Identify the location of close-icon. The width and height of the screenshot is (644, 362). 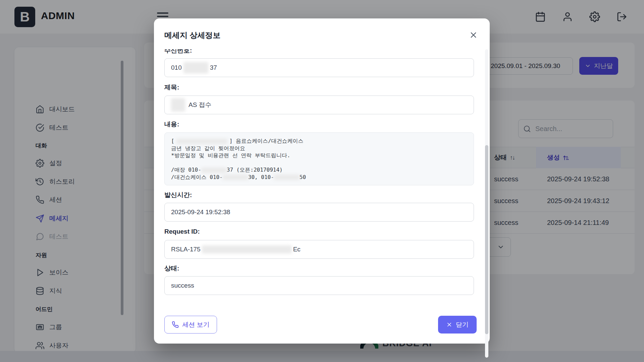
(474, 35).